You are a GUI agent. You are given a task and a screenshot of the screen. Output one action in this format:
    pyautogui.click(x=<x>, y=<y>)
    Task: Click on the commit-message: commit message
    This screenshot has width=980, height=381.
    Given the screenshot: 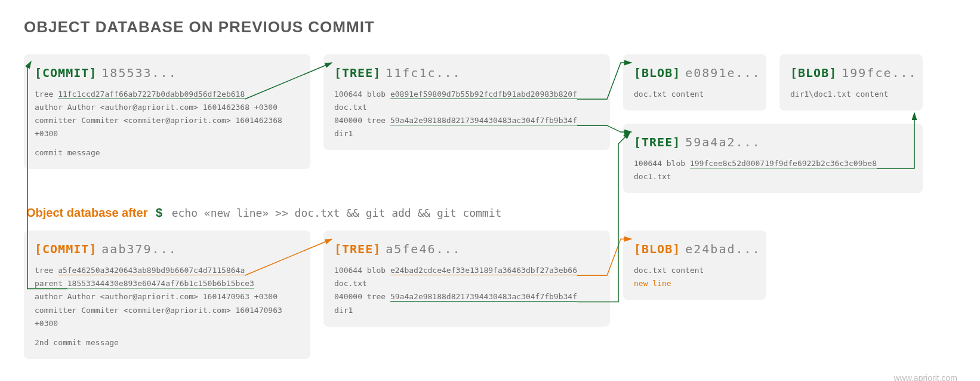 What is the action you would take?
    pyautogui.click(x=167, y=153)
    